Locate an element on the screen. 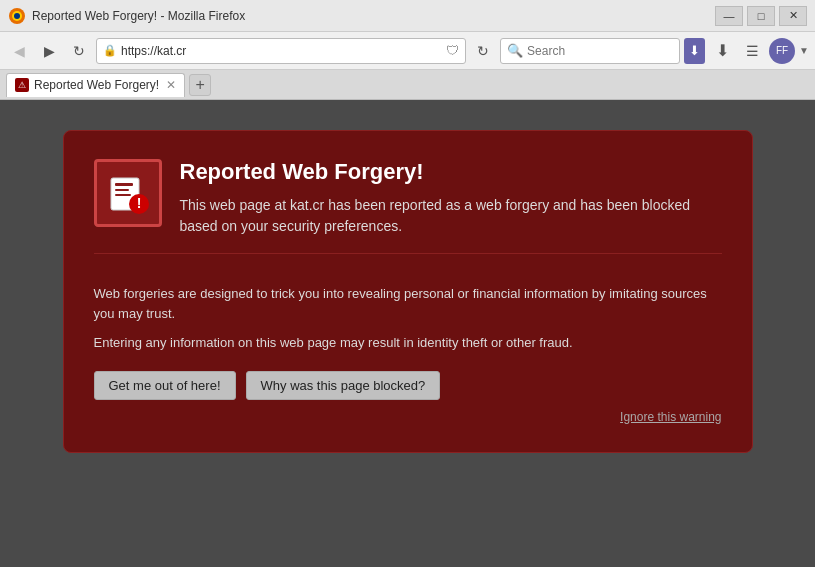 The height and width of the screenshot is (567, 815). warning-actions: Get me out of here! Why was this page bl… is located at coordinates (408, 386).